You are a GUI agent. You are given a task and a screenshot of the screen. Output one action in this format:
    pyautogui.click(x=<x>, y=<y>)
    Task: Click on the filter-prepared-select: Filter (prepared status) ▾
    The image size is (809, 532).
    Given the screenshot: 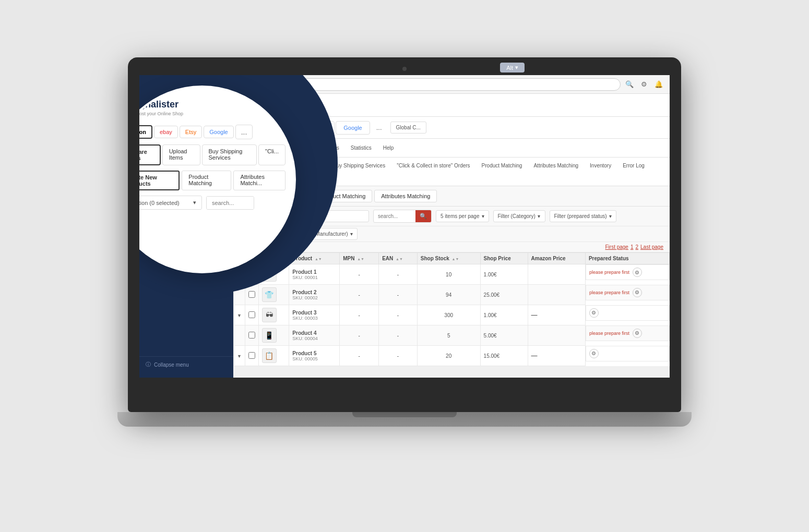 What is the action you would take?
    pyautogui.click(x=583, y=216)
    